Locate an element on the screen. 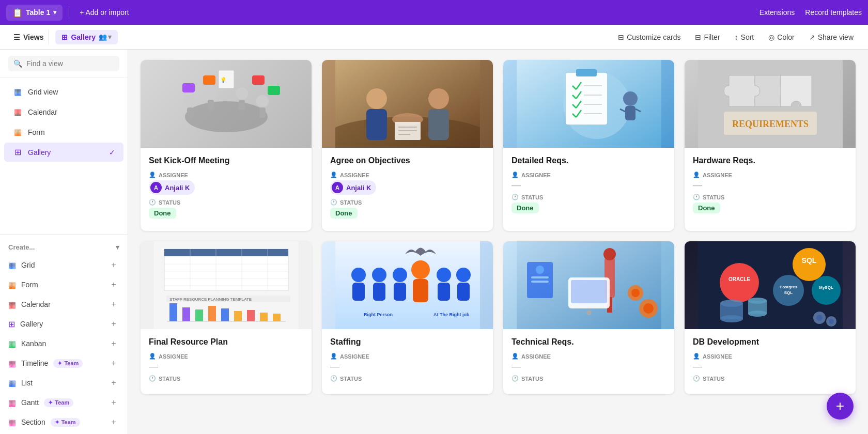 This screenshot has height=434, width=868. customize-icon: ⊟ is located at coordinates (621, 37).